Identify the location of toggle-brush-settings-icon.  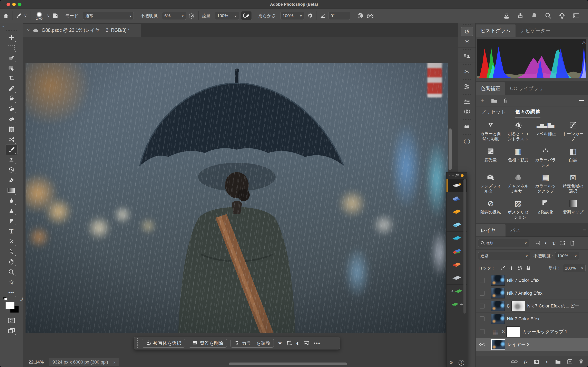
(55, 16).